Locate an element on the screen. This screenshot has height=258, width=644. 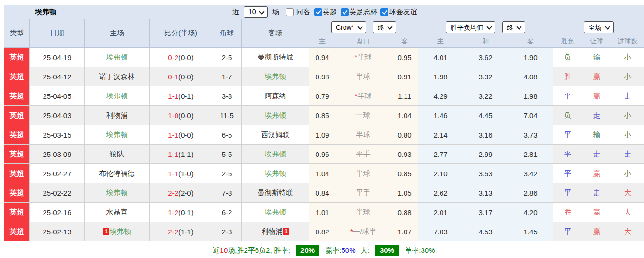
table-row: 英超 25-02-22 埃弗顿 2-2(2-0) 7-8 曼彻斯特联 0.84 … is located at coordinates (324, 193).